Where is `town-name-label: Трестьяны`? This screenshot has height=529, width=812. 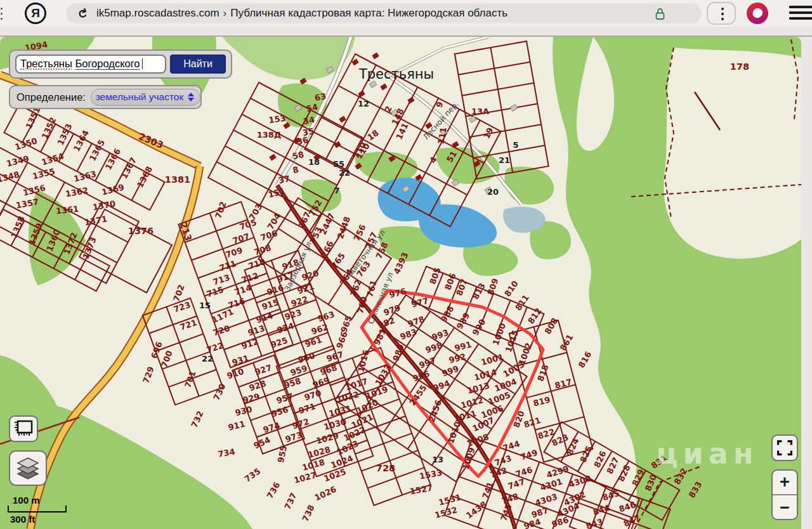 town-name-label: Трестьяны is located at coordinates (396, 74).